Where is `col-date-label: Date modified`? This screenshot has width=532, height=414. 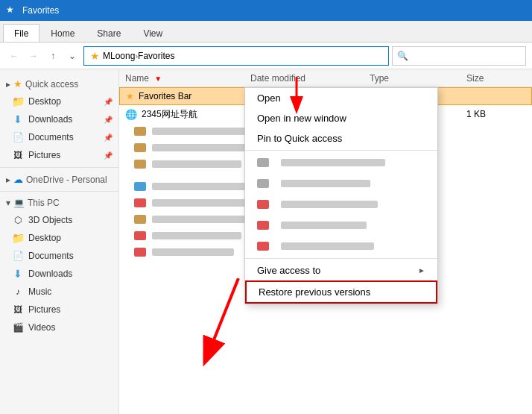 col-date-label: Date modified is located at coordinates (278, 78).